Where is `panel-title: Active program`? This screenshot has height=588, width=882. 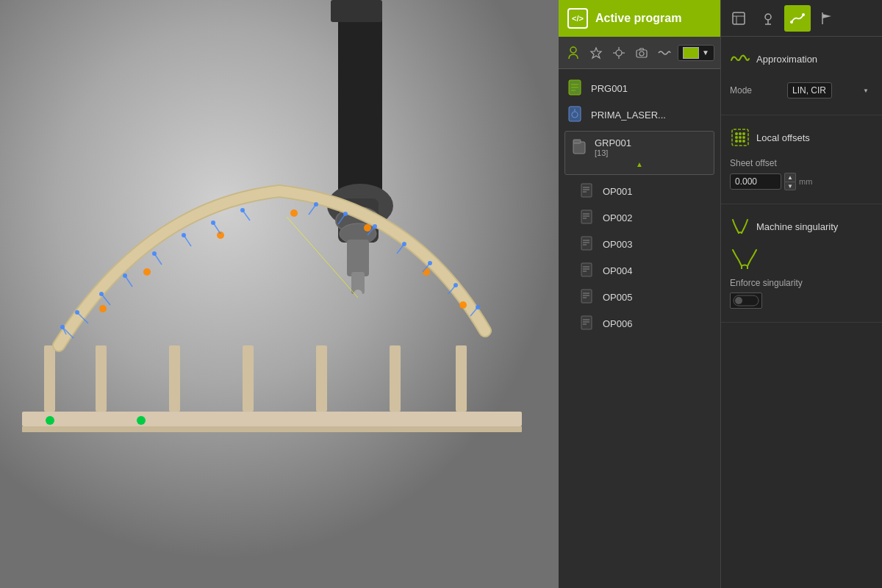
panel-title: Active program is located at coordinates (653, 18).